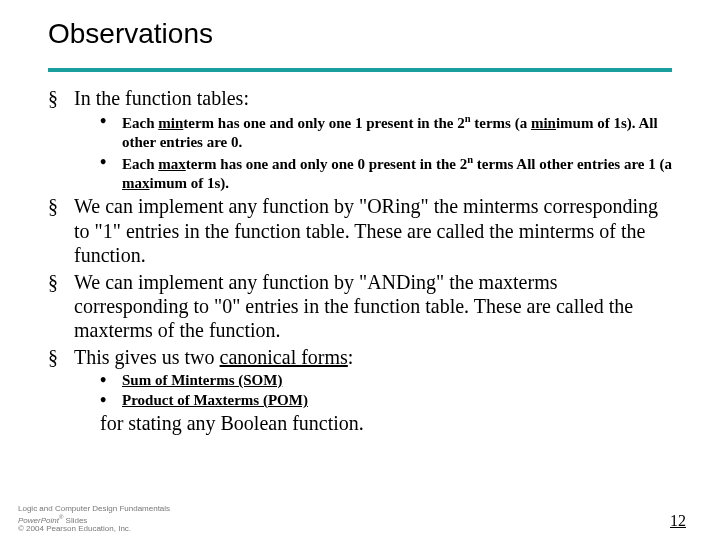  What do you see at coordinates (386, 380) in the screenshot?
I see `bullet-4-sub-1: Sum of Minterms (SOM)` at bounding box center [386, 380].